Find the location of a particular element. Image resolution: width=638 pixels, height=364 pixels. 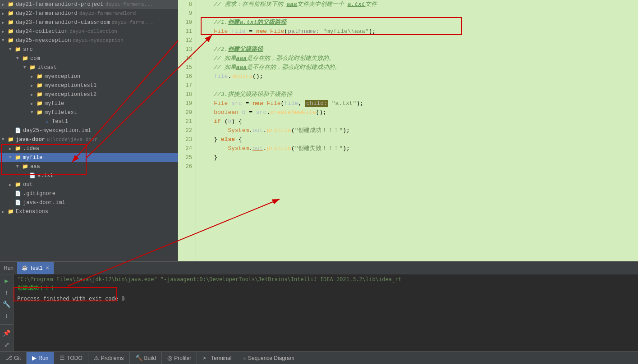

code-line-21: if (b) { is located at coordinates (417, 122).